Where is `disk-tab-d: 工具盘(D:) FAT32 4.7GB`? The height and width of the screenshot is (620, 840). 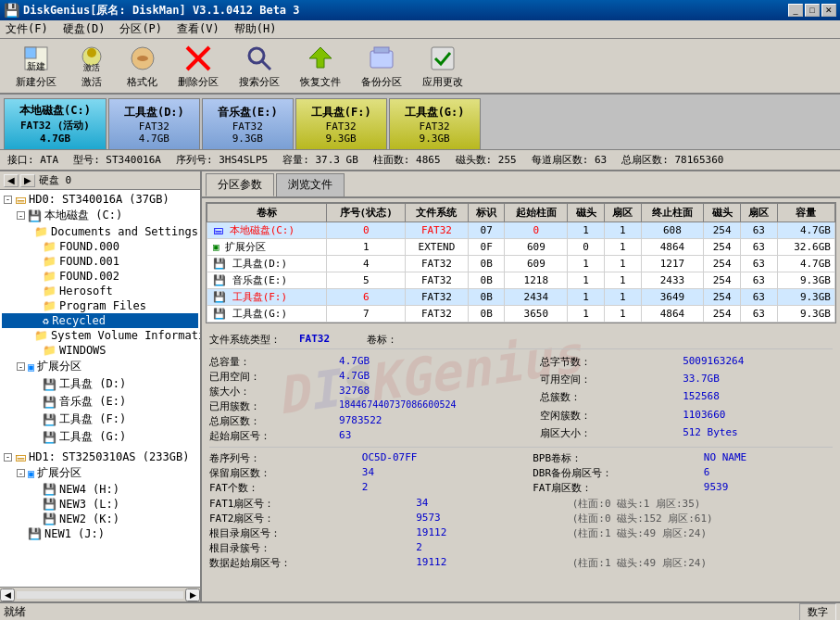
disk-tab-d: 工具盘(D:) FAT32 4.7GB is located at coordinates (154, 124).